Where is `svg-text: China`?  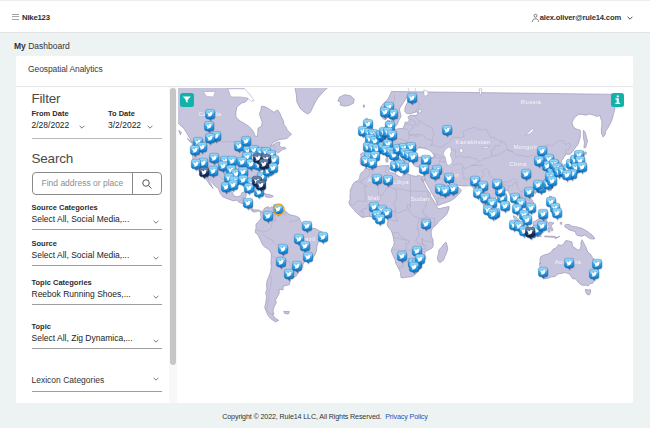 svg-text: China is located at coordinates (518, 164).